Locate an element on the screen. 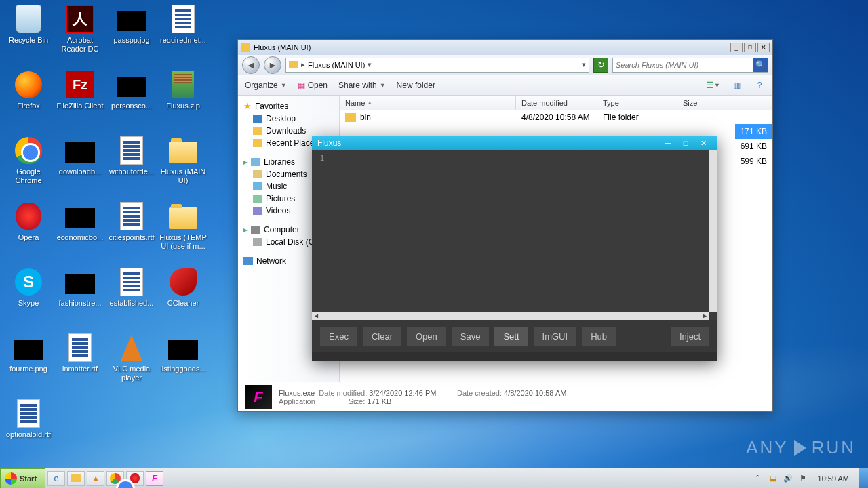  show-desktop-button is located at coordinates (863, 479).